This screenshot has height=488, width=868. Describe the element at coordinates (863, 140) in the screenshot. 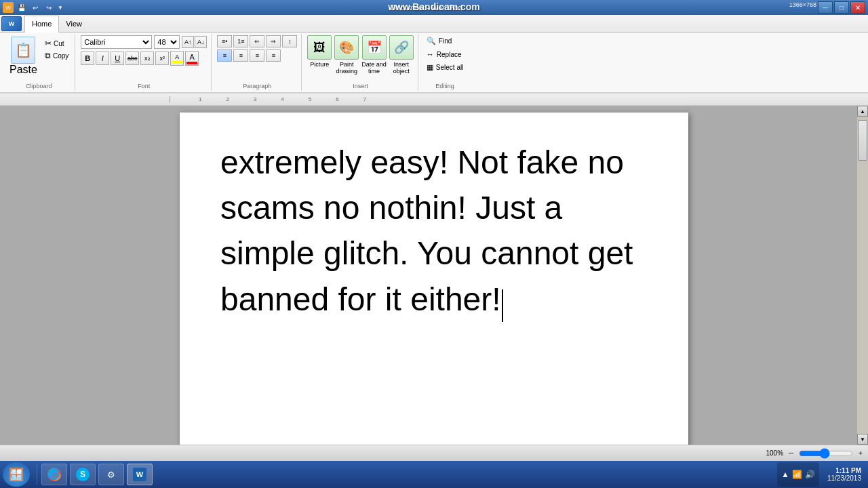

I see `scroll-thumb` at that location.